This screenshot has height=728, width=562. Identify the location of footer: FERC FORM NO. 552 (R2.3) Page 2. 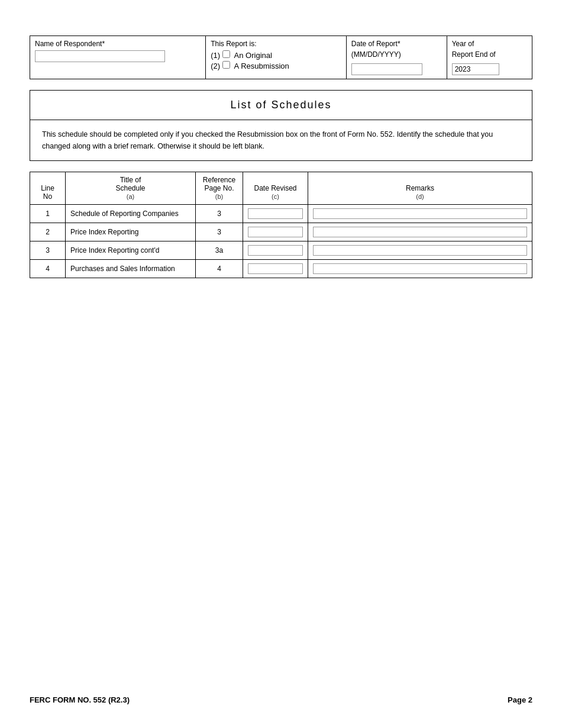
(281, 700).